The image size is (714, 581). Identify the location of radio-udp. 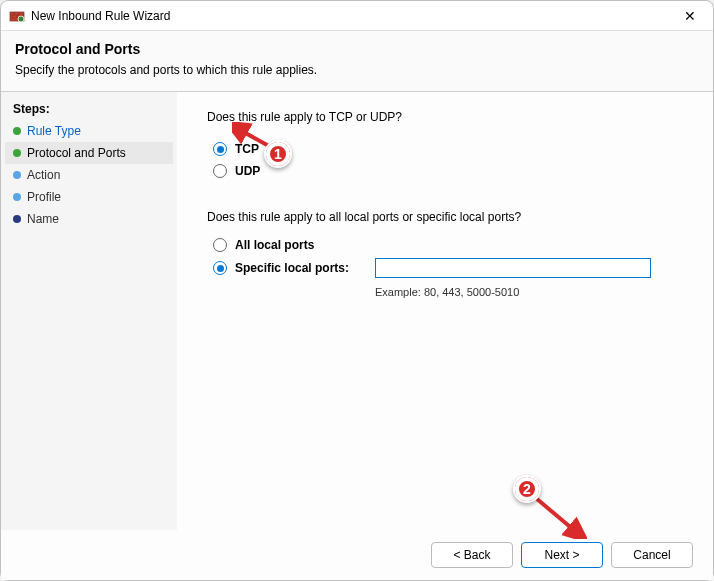
(220, 171).